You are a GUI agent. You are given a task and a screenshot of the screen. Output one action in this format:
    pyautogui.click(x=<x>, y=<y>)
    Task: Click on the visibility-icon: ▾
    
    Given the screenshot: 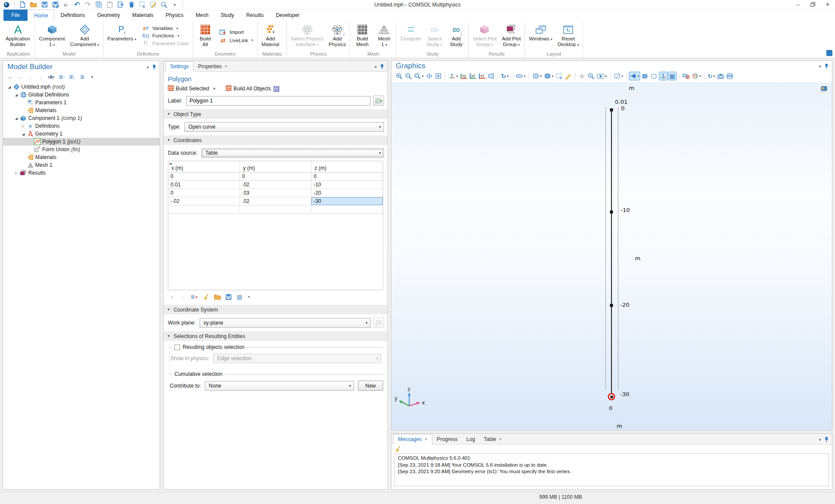 What is the action you would take?
    pyautogui.click(x=602, y=76)
    